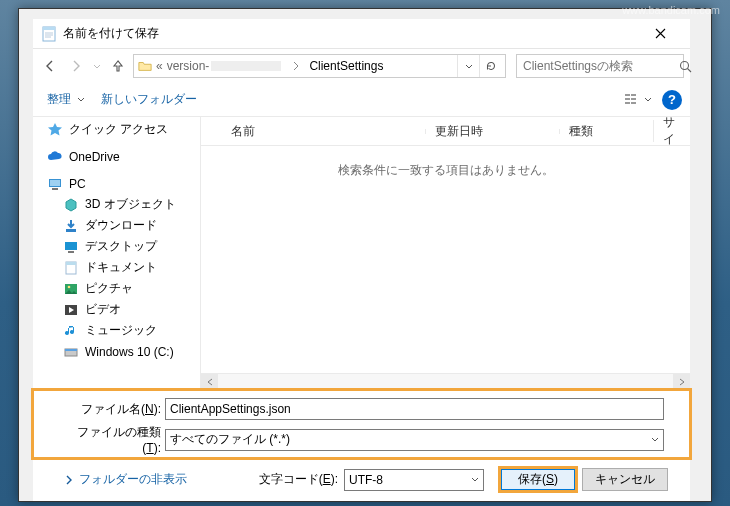 Image resolution: width=730 pixels, height=506 pixels. What do you see at coordinates (414, 440) in the screenshot?
I see `filetype-select: すべてのファイル (*.*)` at bounding box center [414, 440].